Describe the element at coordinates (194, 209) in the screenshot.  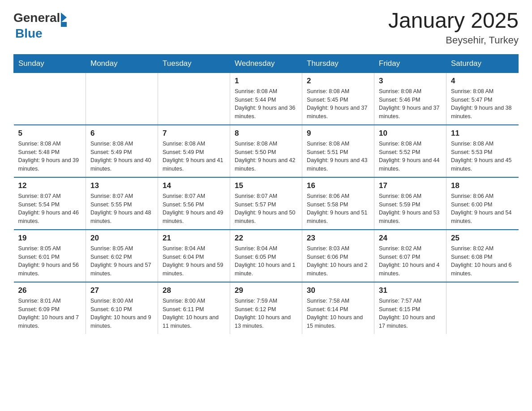
I see `day-info: Sunrise: 8:07 AM Sunset: 5:56 PM Dayligh…` at that location.